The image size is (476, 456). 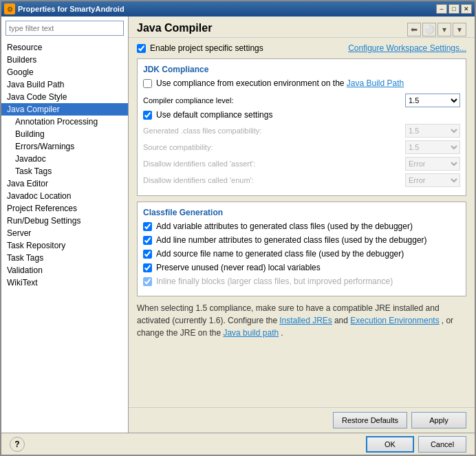 I want to click on cancel-button: Cancel, so click(x=442, y=444).